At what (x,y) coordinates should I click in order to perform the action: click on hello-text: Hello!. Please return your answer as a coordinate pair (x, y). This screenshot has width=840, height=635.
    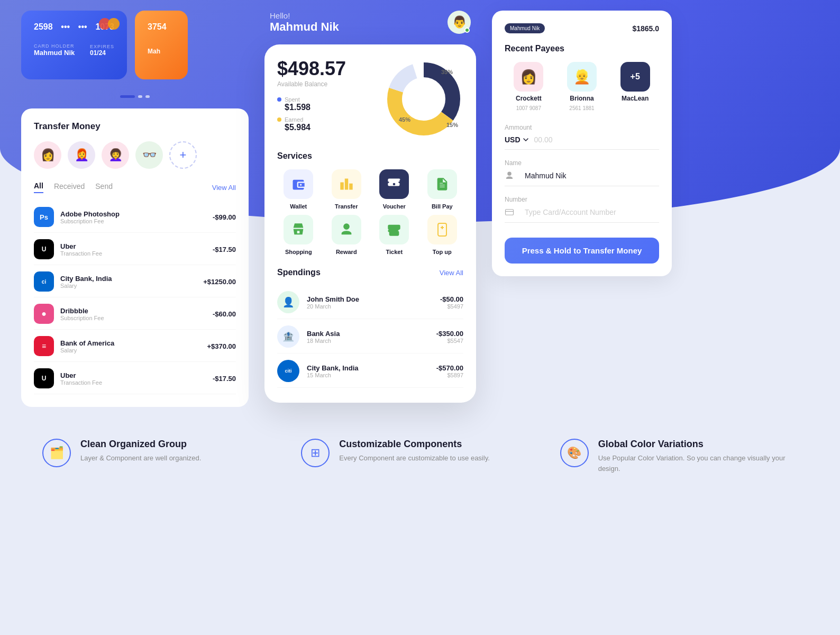
    Looking at the image, I should click on (305, 16).